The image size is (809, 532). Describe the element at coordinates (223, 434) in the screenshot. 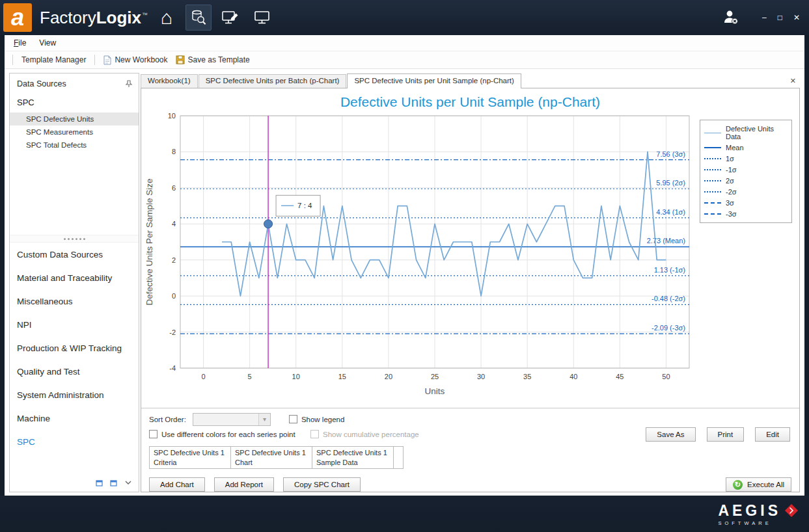

I see `different-colors-checkbox: Use different colors for each series poi…` at that location.